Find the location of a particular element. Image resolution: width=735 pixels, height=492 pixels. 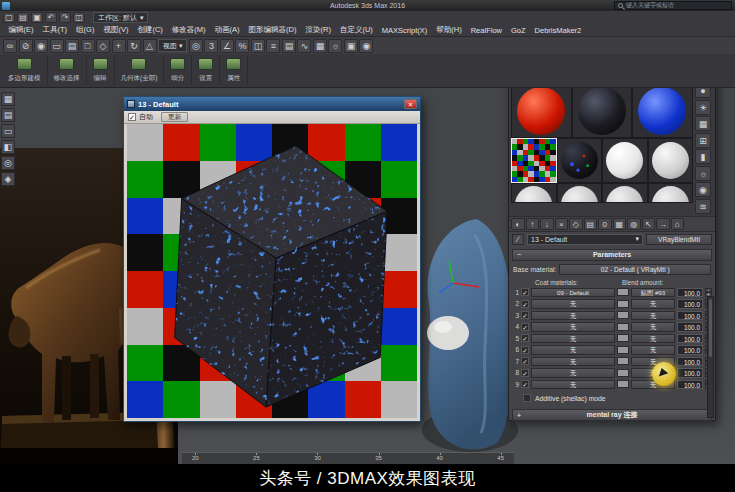

workspace-selector: 工作区: 默认 ▾ is located at coordinates (120, 18).